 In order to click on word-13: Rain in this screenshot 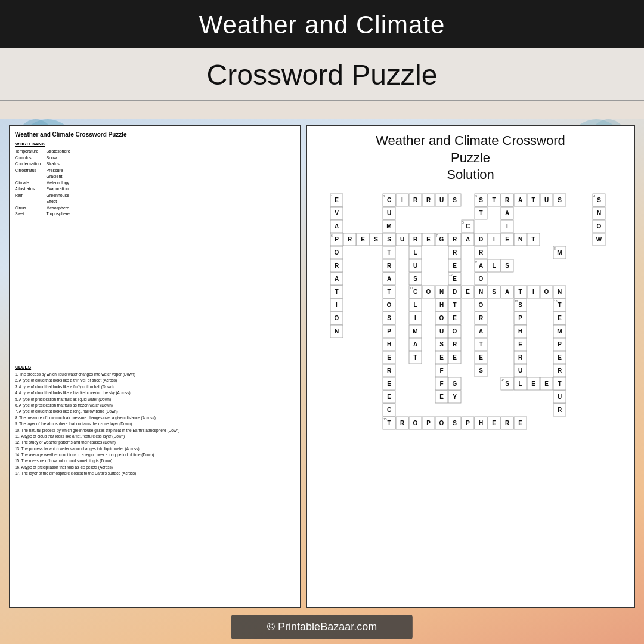, I will do `click(31, 199)`.